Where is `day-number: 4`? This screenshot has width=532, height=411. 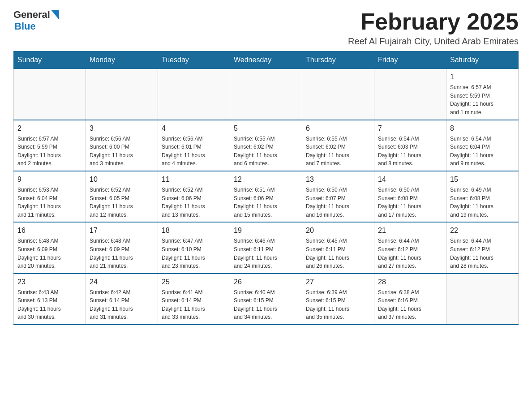
day-number: 4 is located at coordinates (194, 128).